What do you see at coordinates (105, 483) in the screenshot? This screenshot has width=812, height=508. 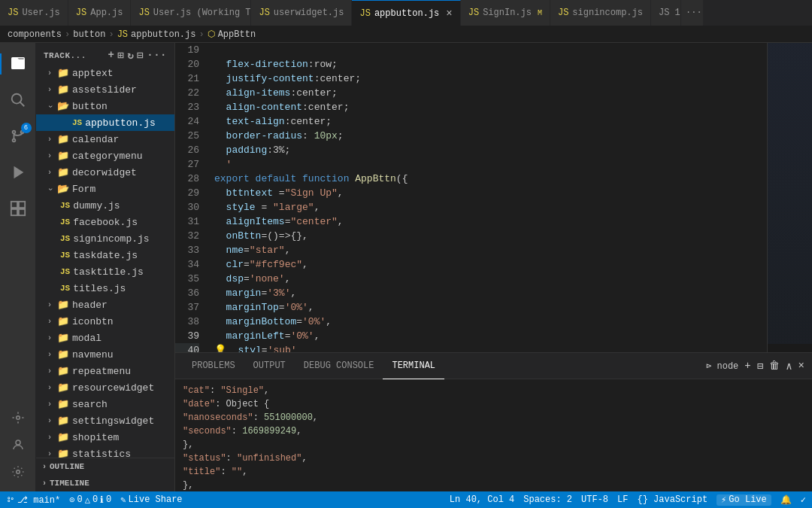 I see `timeline-header: › TIMELINE` at bounding box center [105, 483].